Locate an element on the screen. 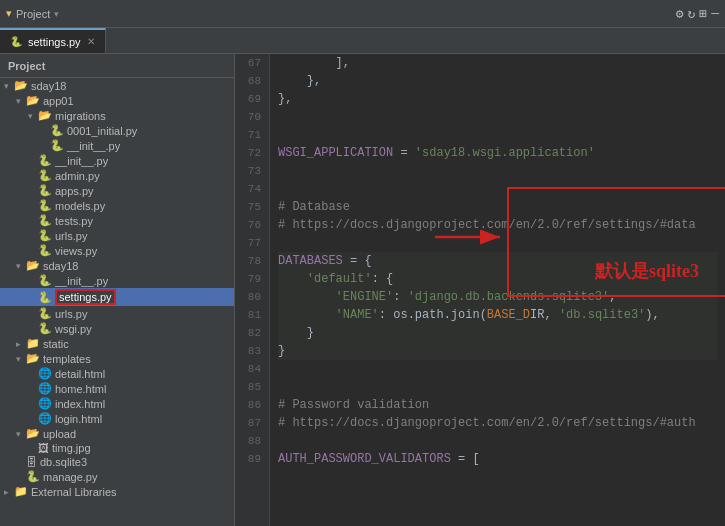 The width and height of the screenshot is (725, 526). tree-item-label: manage.py is located at coordinates (70, 477).